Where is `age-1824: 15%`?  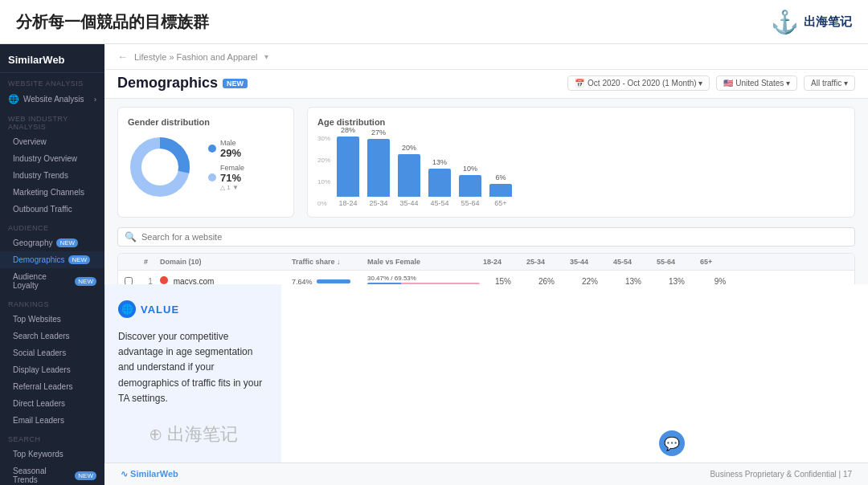 age-1824: 15% is located at coordinates (503, 281).